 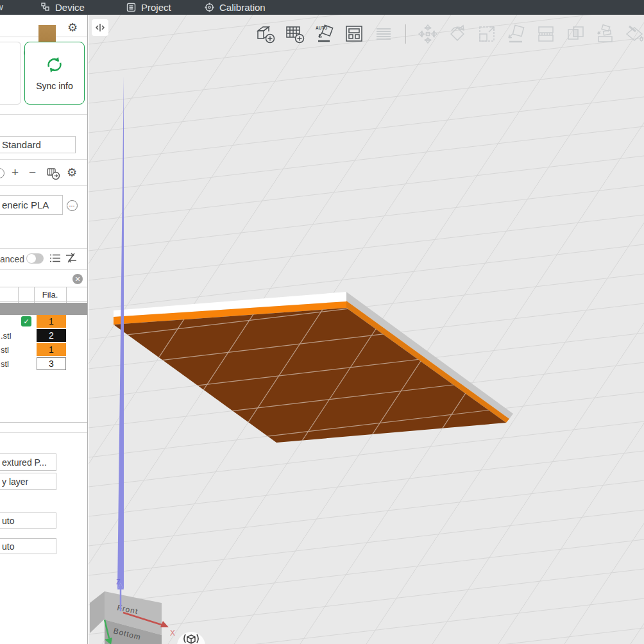 What do you see at coordinates (44, 350) in the screenshot?
I see `table-row: stl 1` at bounding box center [44, 350].